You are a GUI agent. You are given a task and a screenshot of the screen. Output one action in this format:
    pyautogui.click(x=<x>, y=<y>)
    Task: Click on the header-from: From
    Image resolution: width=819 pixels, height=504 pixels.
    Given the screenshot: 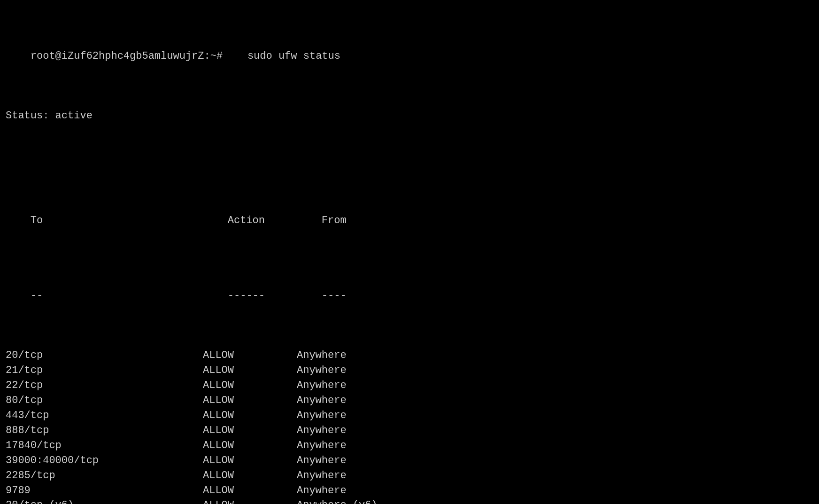 What is the action you would take?
    pyautogui.click(x=334, y=221)
    